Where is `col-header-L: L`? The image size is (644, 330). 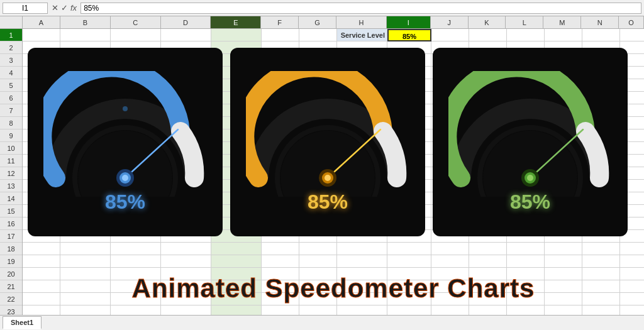 col-header-L: L is located at coordinates (525, 23).